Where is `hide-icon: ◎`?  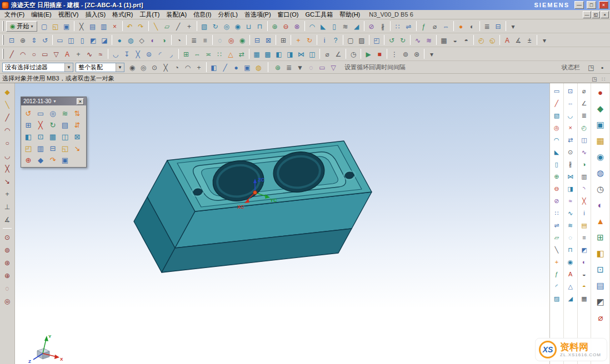
hide-icon: ◎ is located at coordinates (231, 40).